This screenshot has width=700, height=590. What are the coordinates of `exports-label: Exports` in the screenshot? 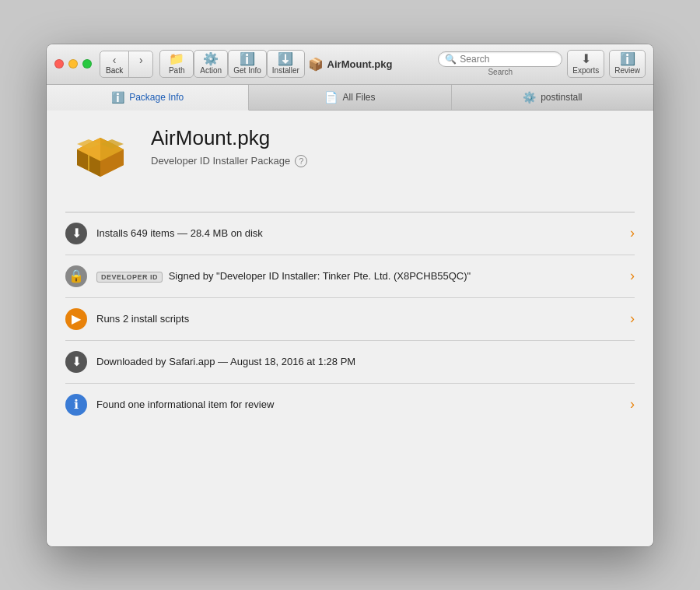 It's located at (586, 70).